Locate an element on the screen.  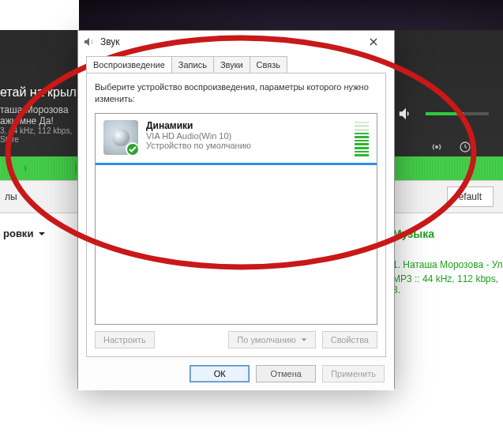
device-icon-wrap is located at coordinates (121, 137).